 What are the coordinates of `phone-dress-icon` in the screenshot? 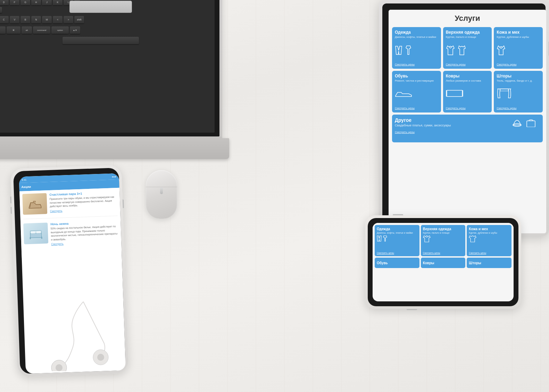 It's located at (385, 239).